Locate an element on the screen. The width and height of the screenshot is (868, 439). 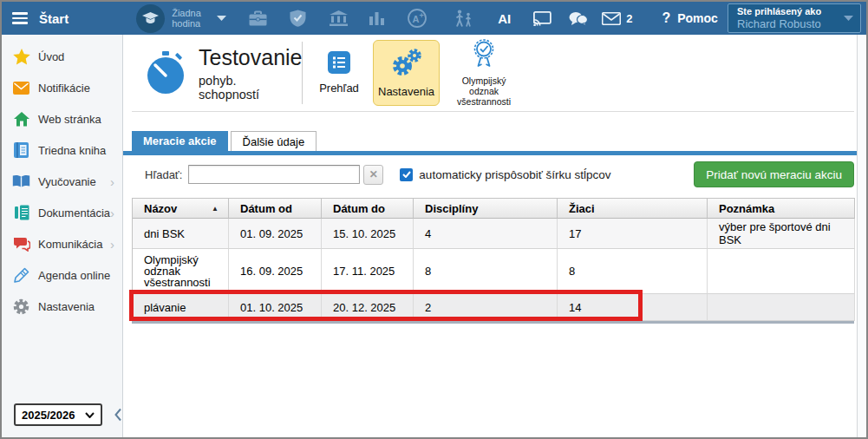
column-header-ziaci: Žiaci is located at coordinates (633, 208).